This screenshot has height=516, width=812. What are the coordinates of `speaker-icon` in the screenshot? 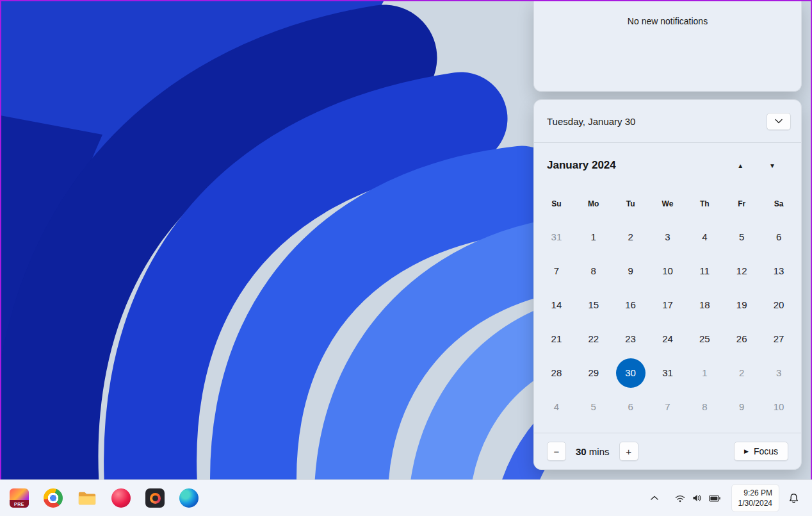 It's located at (697, 498).